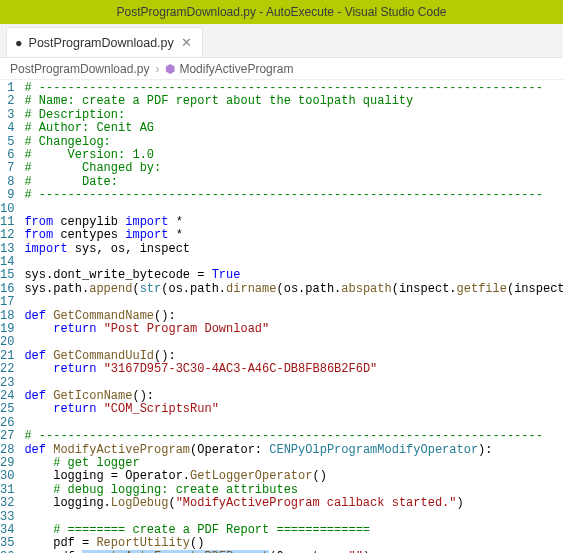 This screenshot has height=553, width=563. Describe the element at coordinates (294, 356) in the screenshot. I see `code-line: def GetCommandUuId():` at that location.